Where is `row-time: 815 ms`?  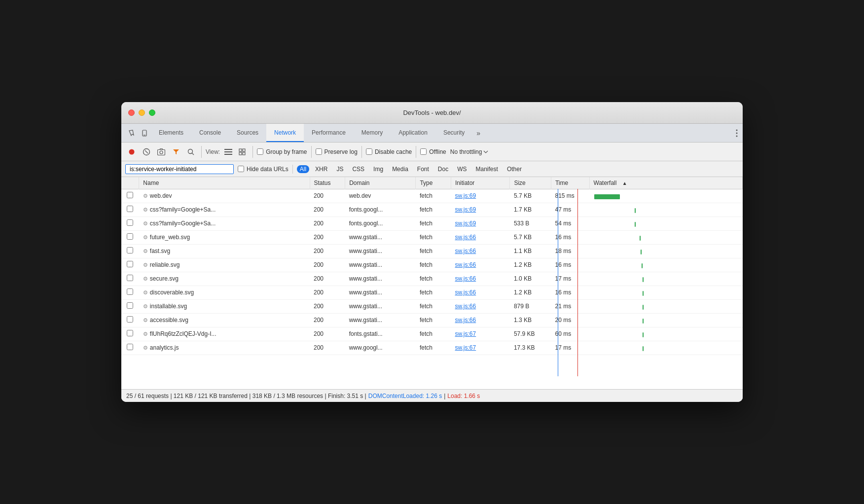
row-time: 815 ms is located at coordinates (570, 196).